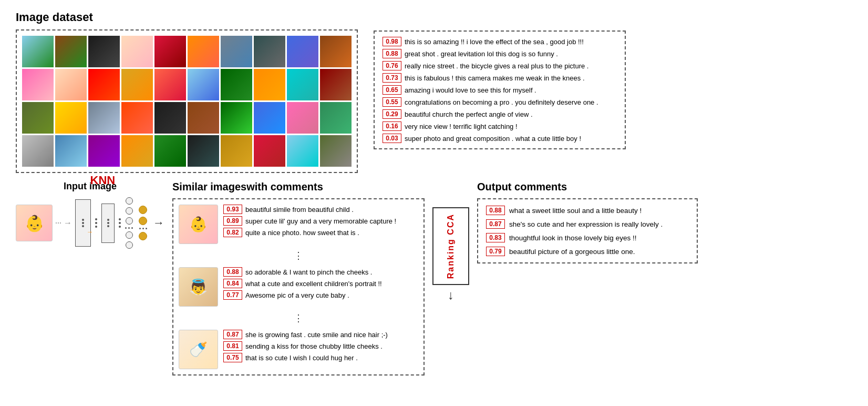 This screenshot has width=868, height=406. I want to click on similar-image: 👼, so click(199, 287).